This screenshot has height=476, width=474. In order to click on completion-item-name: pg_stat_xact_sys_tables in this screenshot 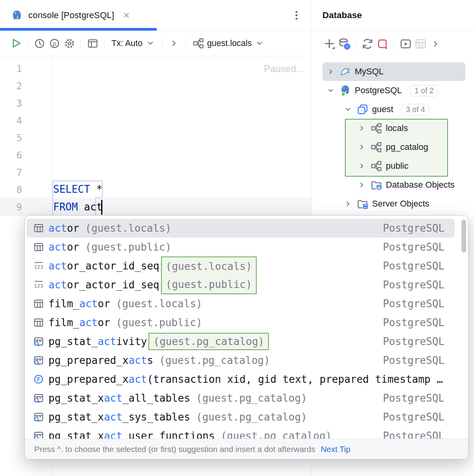, I will do `click(119, 417)`.